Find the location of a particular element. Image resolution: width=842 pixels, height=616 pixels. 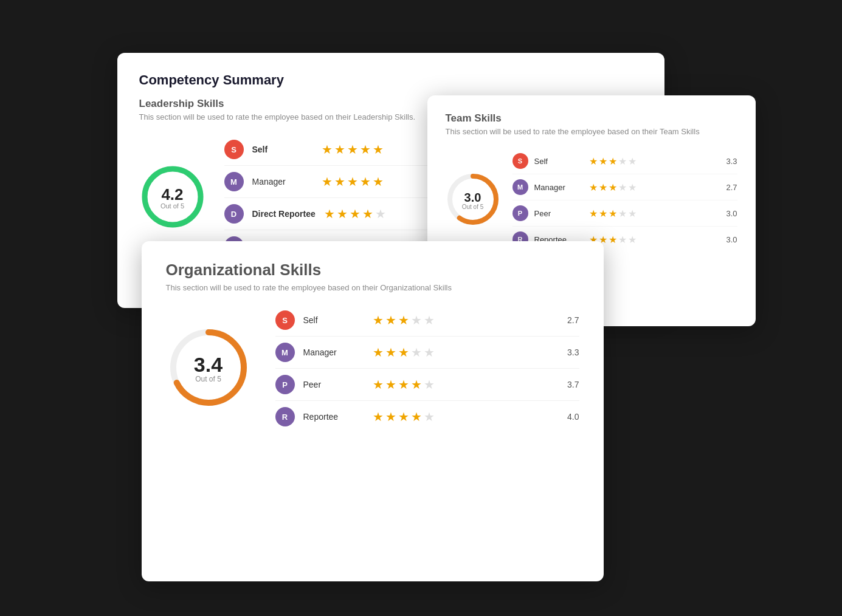

rater-manager-org: Manager is located at coordinates (334, 352).